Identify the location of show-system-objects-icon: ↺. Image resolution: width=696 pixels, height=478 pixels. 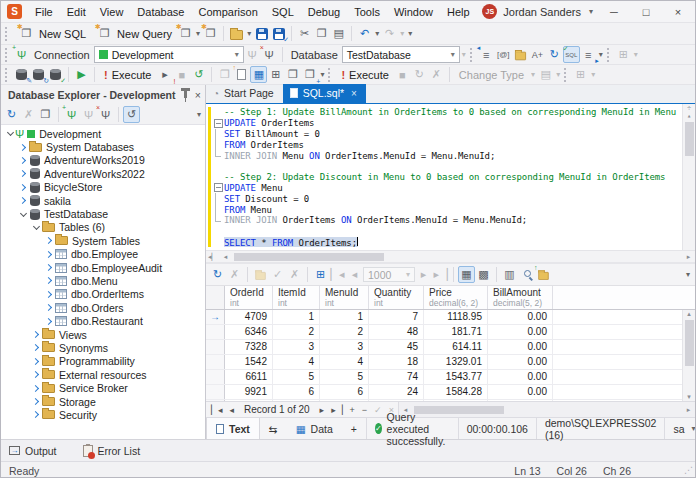
(132, 114).